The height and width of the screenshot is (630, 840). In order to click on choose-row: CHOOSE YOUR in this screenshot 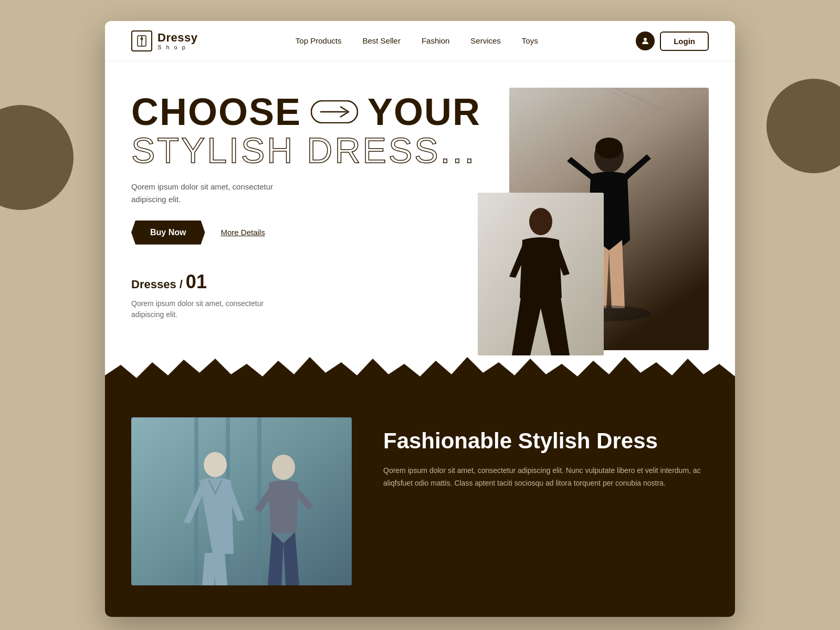, I will do `click(312, 112)`.